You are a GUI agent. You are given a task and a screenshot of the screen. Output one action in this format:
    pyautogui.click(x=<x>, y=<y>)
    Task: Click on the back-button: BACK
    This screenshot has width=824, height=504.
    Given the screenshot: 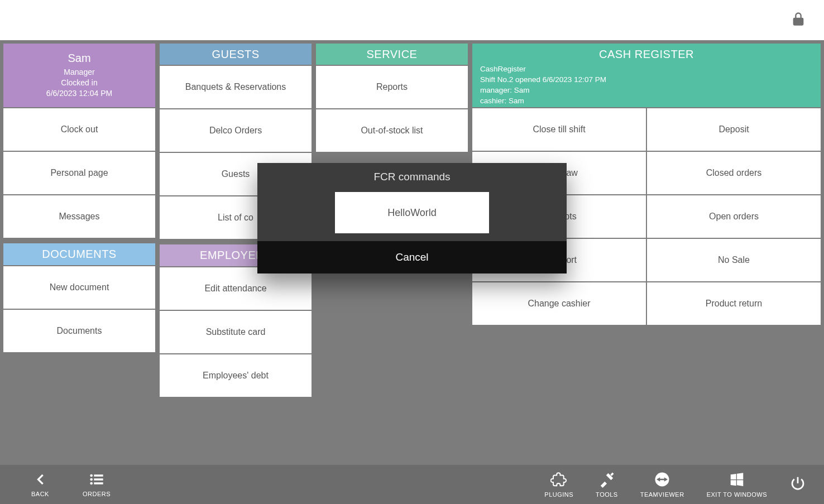 What is the action you would take?
    pyautogui.click(x=40, y=484)
    